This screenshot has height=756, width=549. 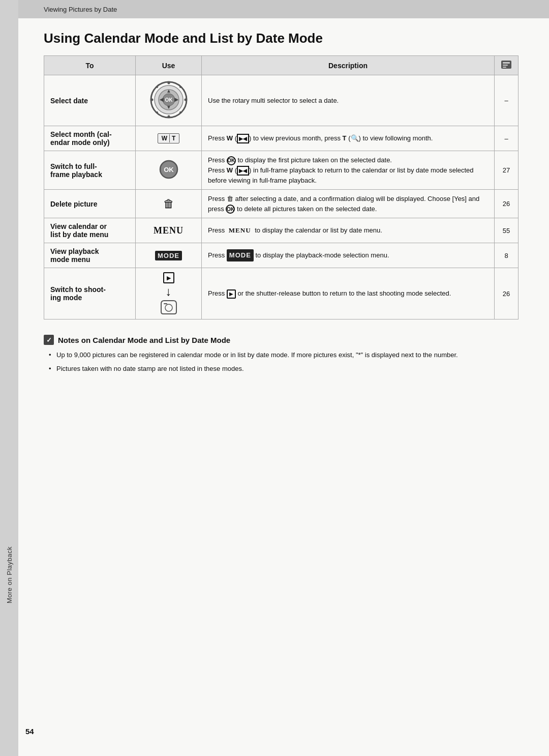 I want to click on col-header-use: Use, so click(x=169, y=66).